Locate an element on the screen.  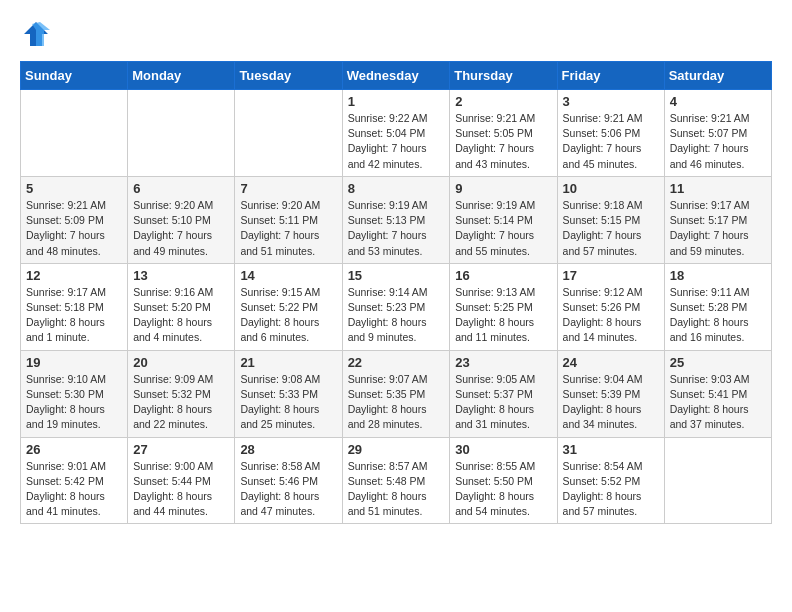
calendar-cell: 2Sunrise: 9:21 AMSunset: 5:05 PMDaylight… is located at coordinates (504, 134).